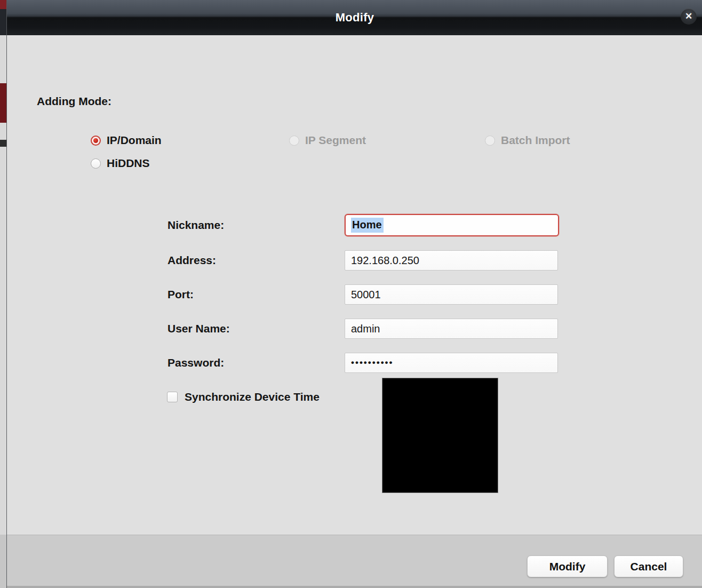 The height and width of the screenshot is (588, 702). Describe the element at coordinates (354, 18) in the screenshot. I see `dialog-title: Modify` at that location.